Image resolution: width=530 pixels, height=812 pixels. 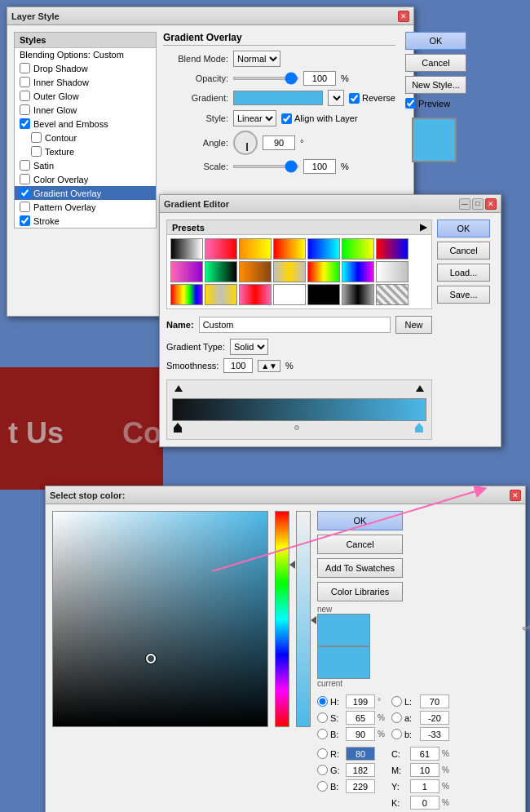 I want to click on sidebar-item-inner-glow: Inner Glow, so click(x=85, y=109).